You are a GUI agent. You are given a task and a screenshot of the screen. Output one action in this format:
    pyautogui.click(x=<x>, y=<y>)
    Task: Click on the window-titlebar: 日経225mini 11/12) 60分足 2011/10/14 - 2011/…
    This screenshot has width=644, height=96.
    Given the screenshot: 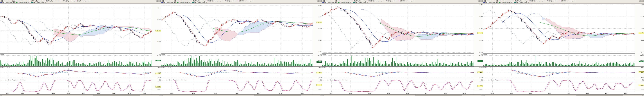 What is the action you would take?
    pyautogui.click(x=564, y=2)
    